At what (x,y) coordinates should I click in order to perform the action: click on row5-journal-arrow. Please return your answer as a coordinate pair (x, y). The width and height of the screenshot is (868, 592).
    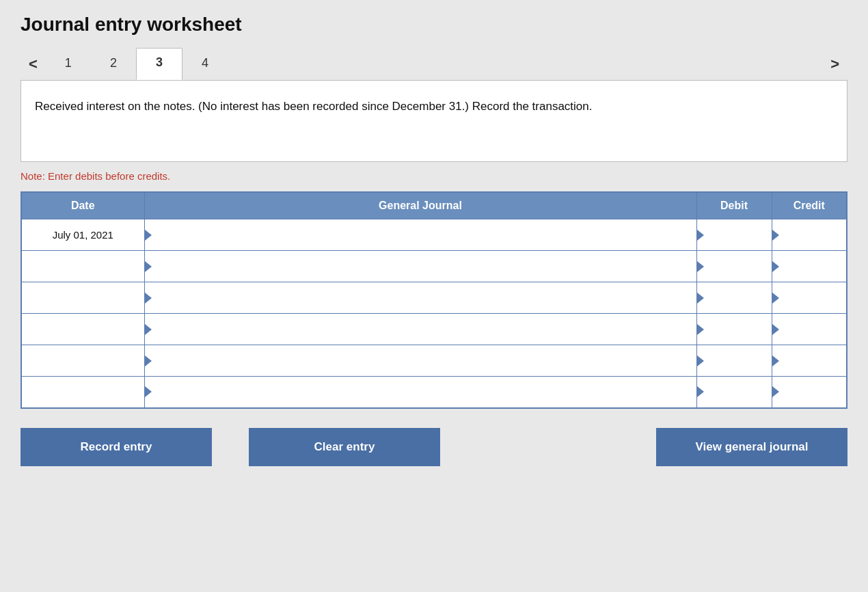
    Looking at the image, I should click on (148, 361).